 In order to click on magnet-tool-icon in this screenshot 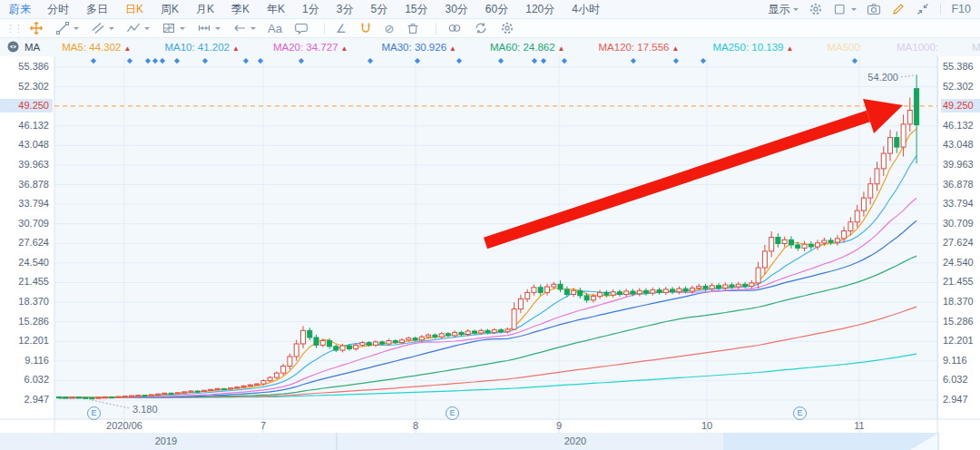, I will do `click(366, 28)`.